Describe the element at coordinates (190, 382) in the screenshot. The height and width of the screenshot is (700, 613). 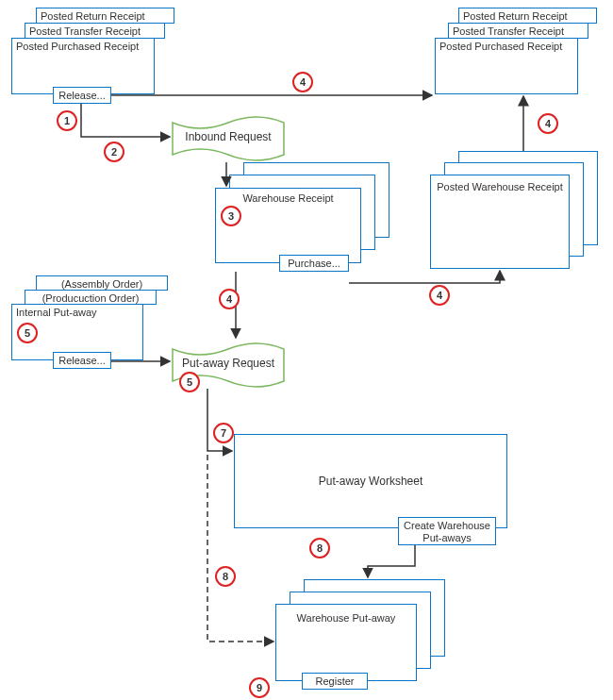
I see `badge-5-green: 5` at that location.